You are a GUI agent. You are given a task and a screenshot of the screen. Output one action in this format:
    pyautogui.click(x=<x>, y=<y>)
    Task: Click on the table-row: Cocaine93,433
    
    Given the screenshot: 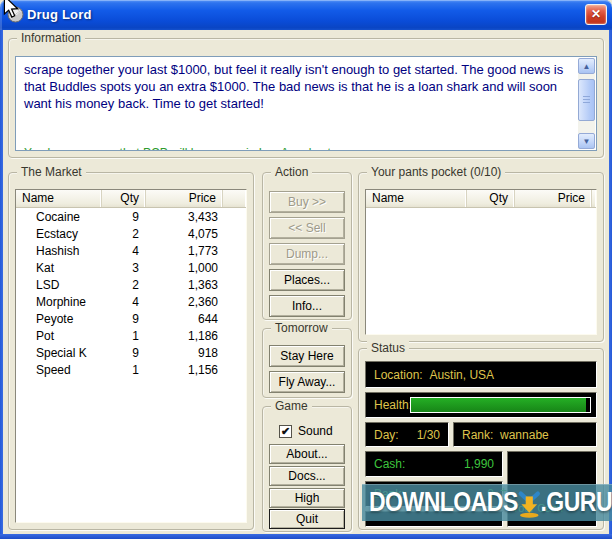 What is the action you would take?
    pyautogui.click(x=131, y=216)
    